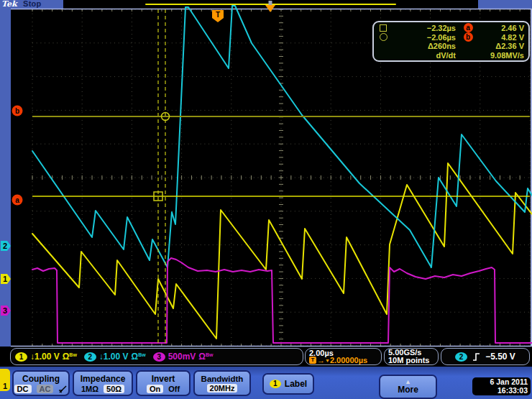  I want to click on cursor-a-badge: a, so click(469, 27).